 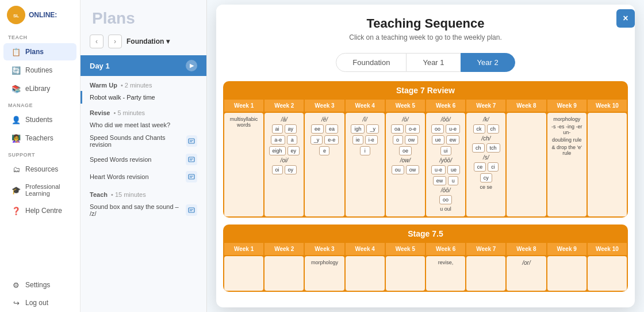 I want to click on s75-week-9-header: Week 9, so click(x=567, y=249).